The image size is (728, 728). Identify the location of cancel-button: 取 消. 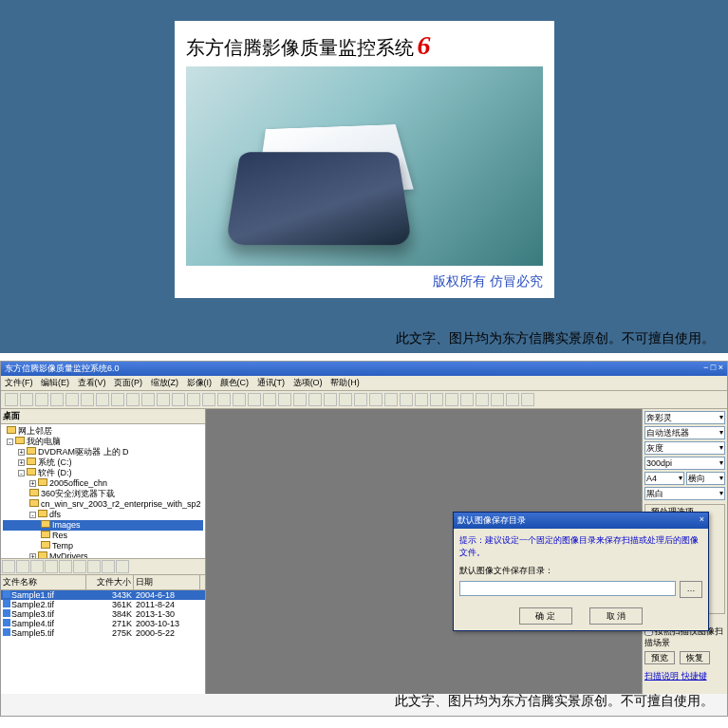
(616, 616).